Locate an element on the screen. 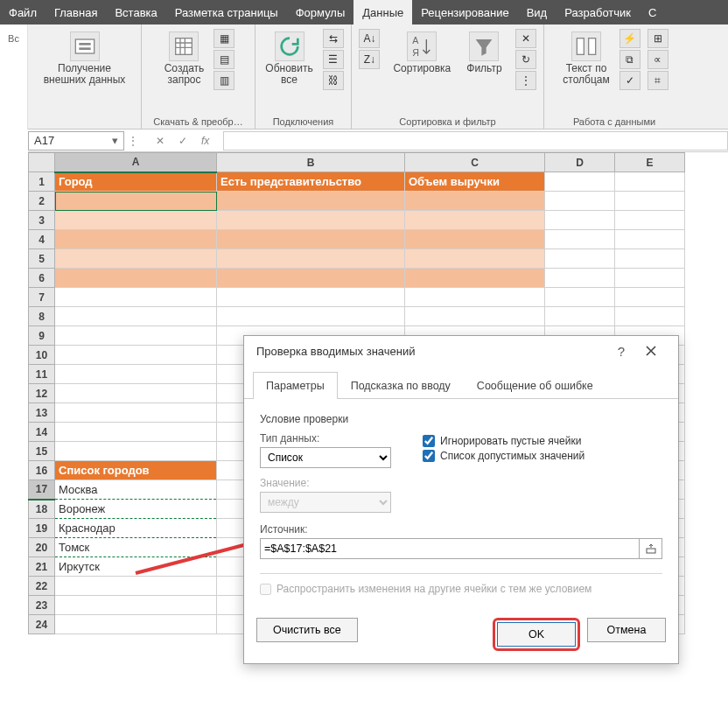 The width and height of the screenshot is (728, 707). properties-button: ☰ is located at coordinates (333, 60).